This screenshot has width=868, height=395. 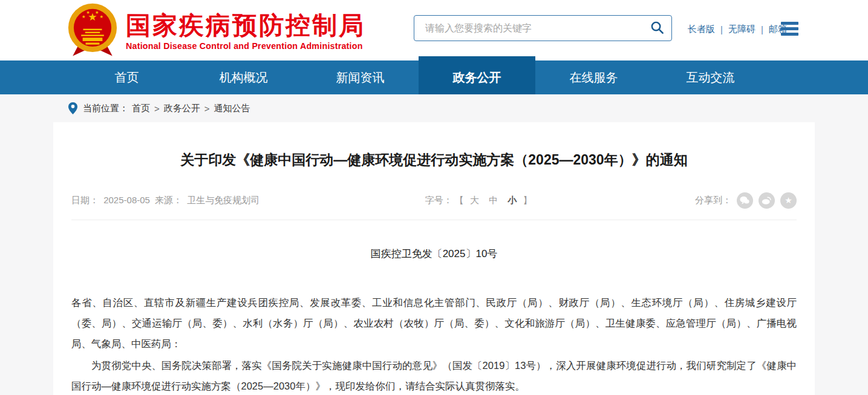 What do you see at coordinates (713, 201) in the screenshot?
I see `share-label: 分享到：` at bounding box center [713, 201].